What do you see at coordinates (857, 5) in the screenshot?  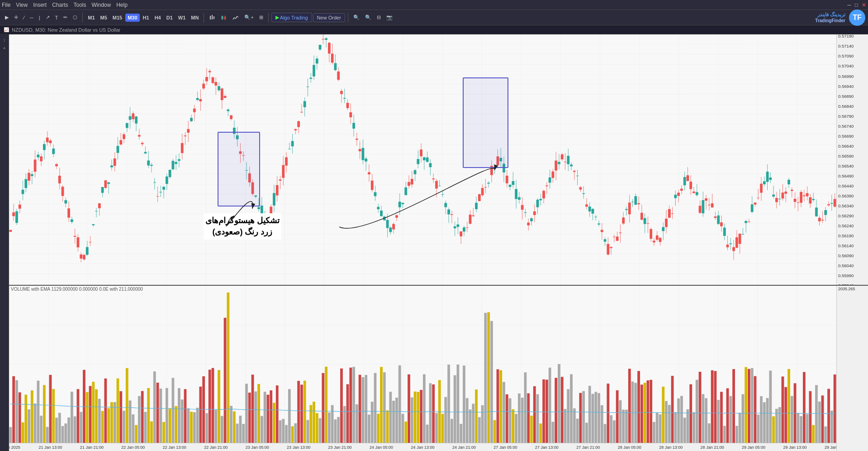 I see `maximize-button: □` at bounding box center [857, 5].